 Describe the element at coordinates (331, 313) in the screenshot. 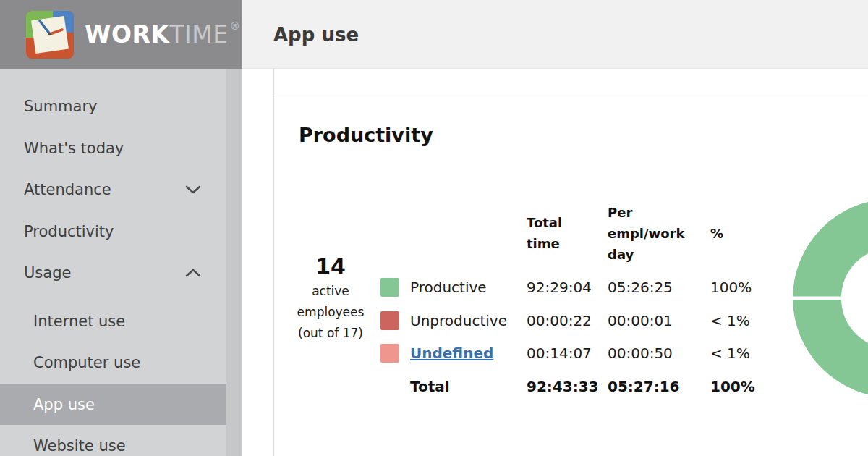

I see `active-employees-caption: active employees (out of 17)` at that location.